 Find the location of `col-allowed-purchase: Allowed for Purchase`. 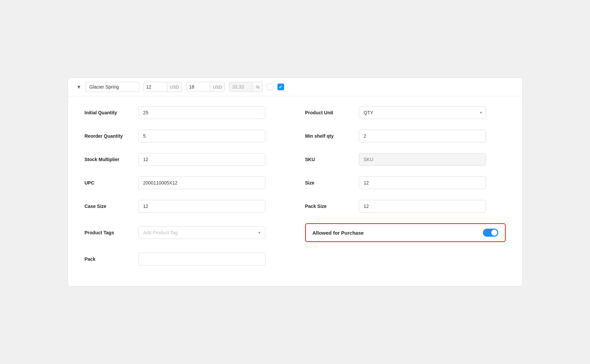

col-allowed-purchase: Allowed for Purchase is located at coordinates (396, 233).